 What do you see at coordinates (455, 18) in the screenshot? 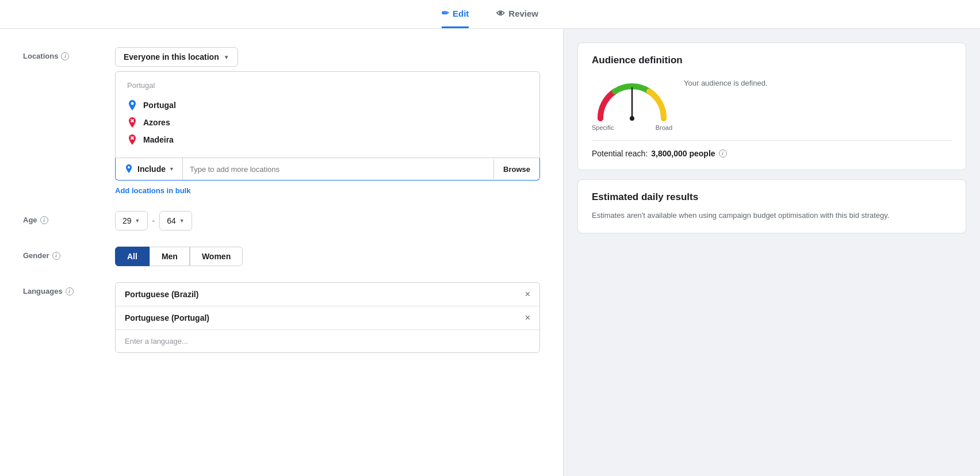
I see `tab-edit: ✏ Edit` at bounding box center [455, 18].